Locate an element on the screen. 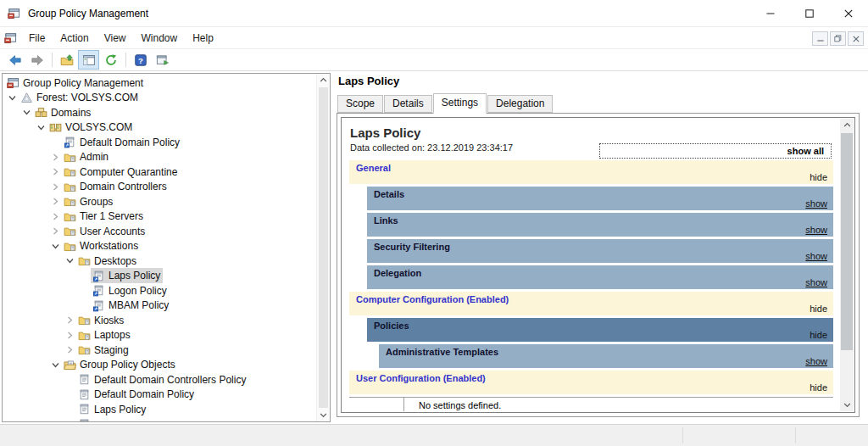 Image resolution: width=868 pixels, height=446 pixels. tree-item-label: Default Domain Policy is located at coordinates (130, 142).